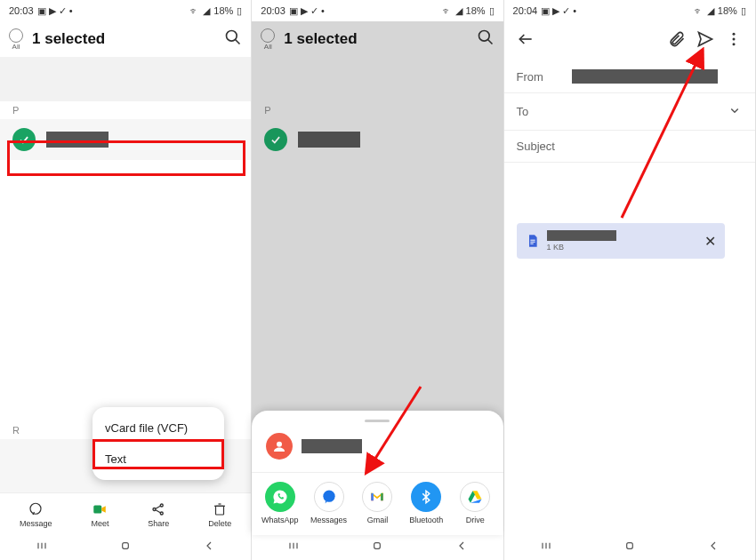 This screenshot has height=560, width=756. What do you see at coordinates (377, 11) in the screenshot?
I see `status-bar: 20:03 ▣ ▶ ✓ • ᯤ ◢ 18% ▯` at bounding box center [377, 11].